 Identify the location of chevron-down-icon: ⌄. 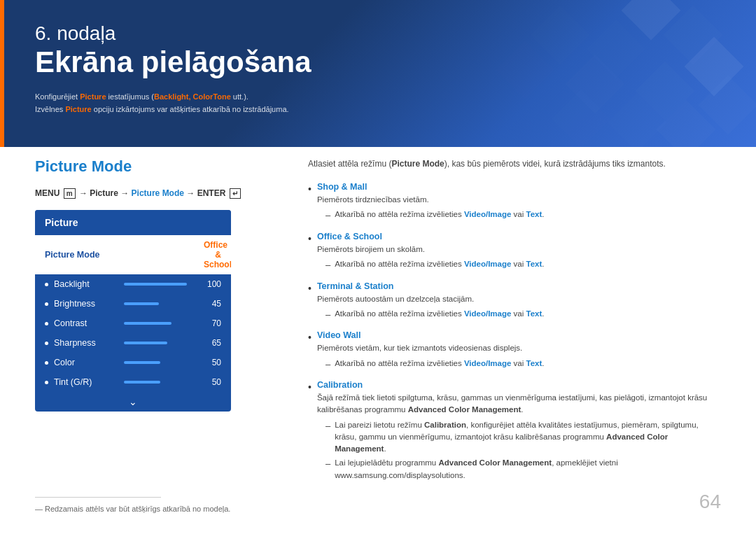
(133, 402).